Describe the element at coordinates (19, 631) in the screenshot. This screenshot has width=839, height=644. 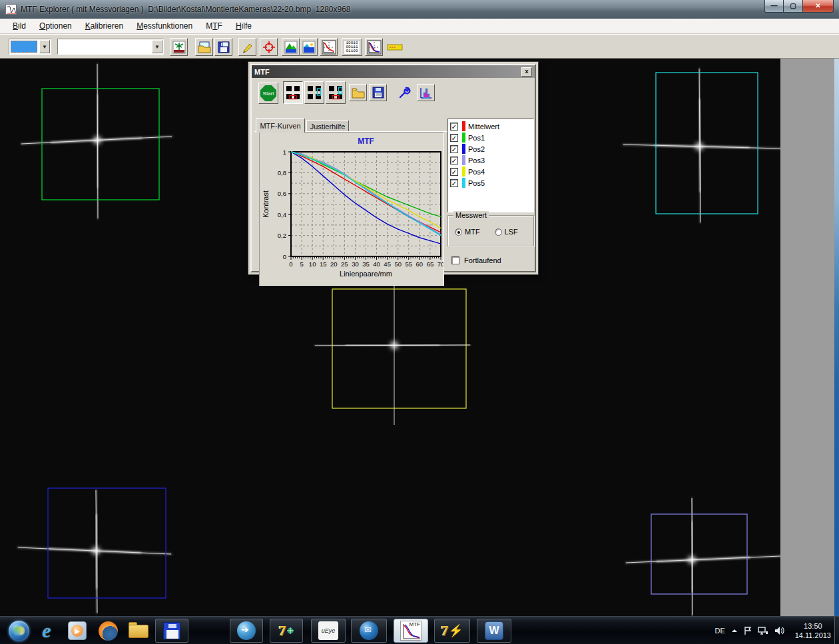
I see `start-menu-button` at that location.